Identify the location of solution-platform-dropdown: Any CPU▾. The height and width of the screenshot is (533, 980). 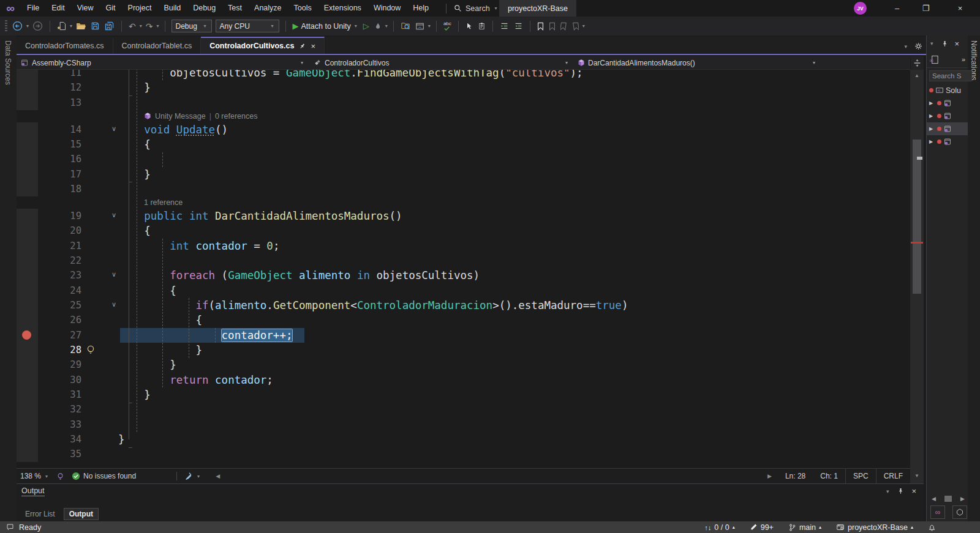
(247, 26).